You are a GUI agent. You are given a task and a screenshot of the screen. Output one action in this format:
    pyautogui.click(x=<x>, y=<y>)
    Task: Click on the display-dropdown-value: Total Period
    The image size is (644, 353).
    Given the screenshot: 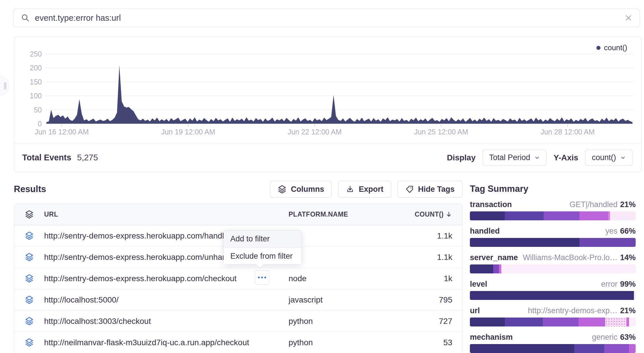 What is the action you would take?
    pyautogui.click(x=510, y=157)
    